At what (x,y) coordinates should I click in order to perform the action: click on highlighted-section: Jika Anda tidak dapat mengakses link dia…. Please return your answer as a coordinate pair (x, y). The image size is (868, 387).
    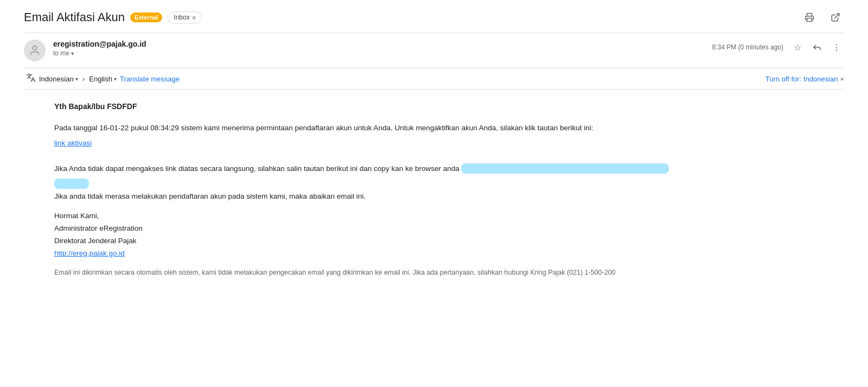
    Looking at the image, I should click on (434, 176).